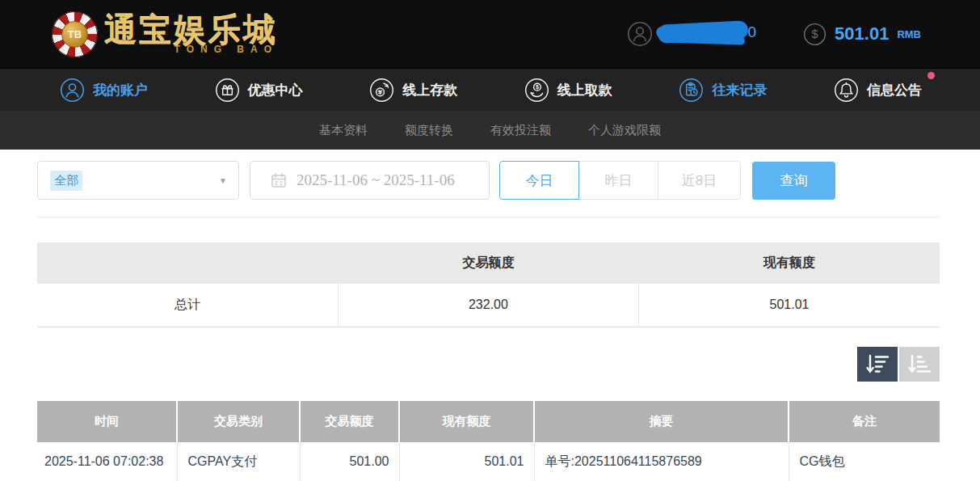  What do you see at coordinates (488, 306) in the screenshot?
I see `summary-total-row: 总计 232.00 501.01` at bounding box center [488, 306].